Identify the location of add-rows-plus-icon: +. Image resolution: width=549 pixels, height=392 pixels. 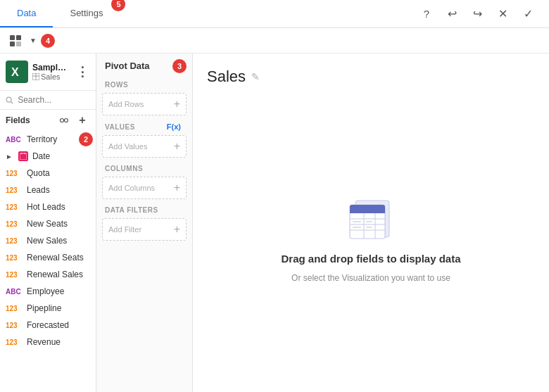
(177, 104).